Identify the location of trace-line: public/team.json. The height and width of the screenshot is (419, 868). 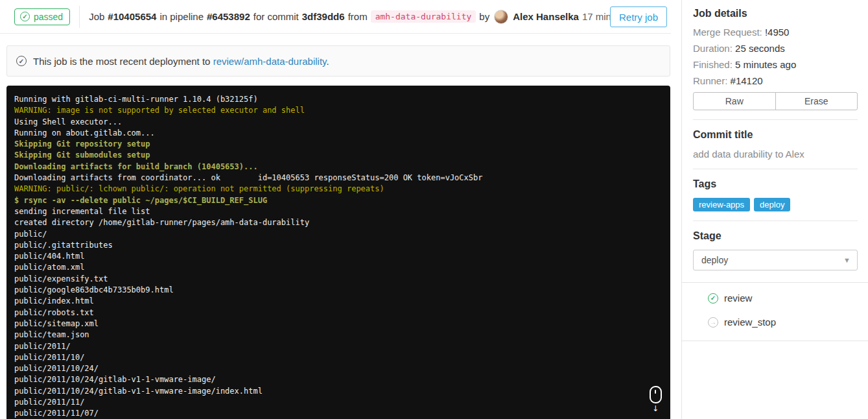
(338, 335).